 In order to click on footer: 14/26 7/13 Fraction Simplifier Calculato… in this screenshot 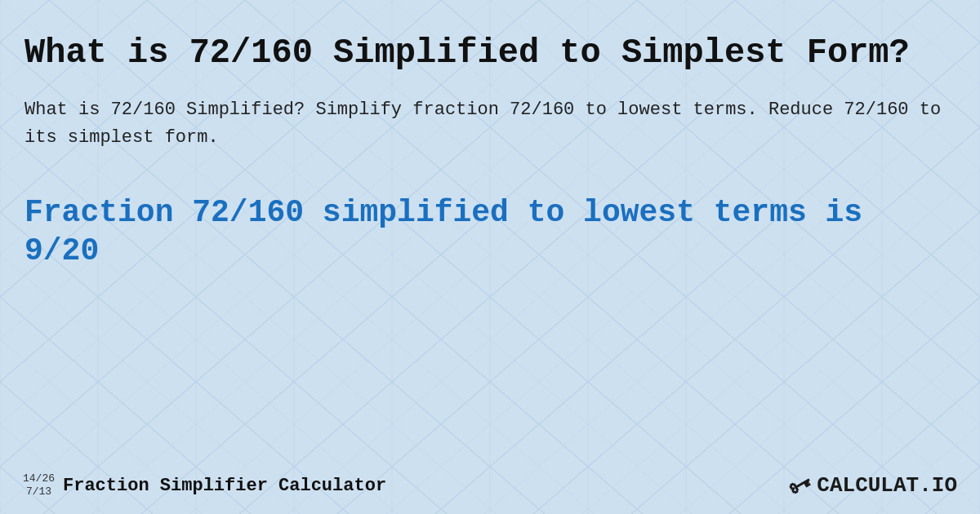, I will do `click(490, 485)`.